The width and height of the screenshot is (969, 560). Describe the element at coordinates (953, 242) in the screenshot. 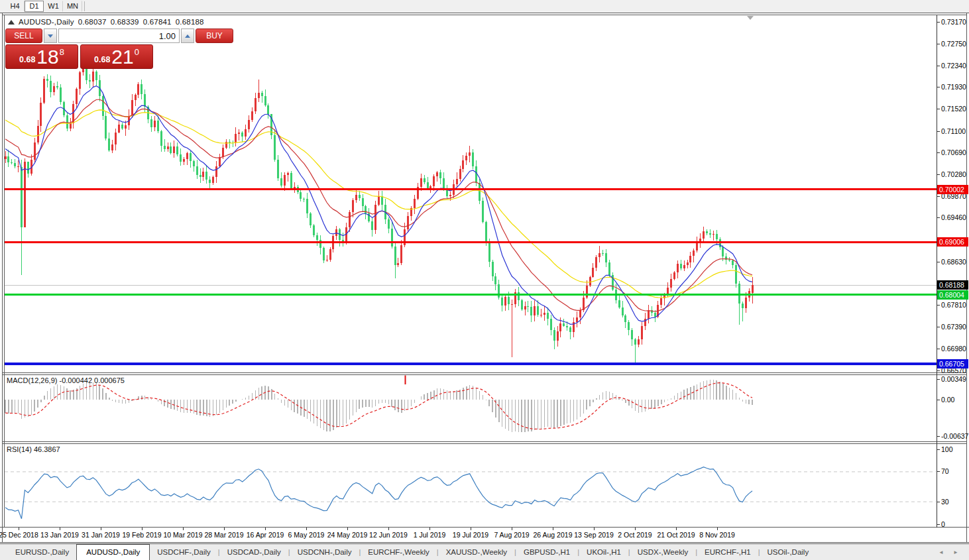

I see `price-line-tag: 0.69006` at that location.